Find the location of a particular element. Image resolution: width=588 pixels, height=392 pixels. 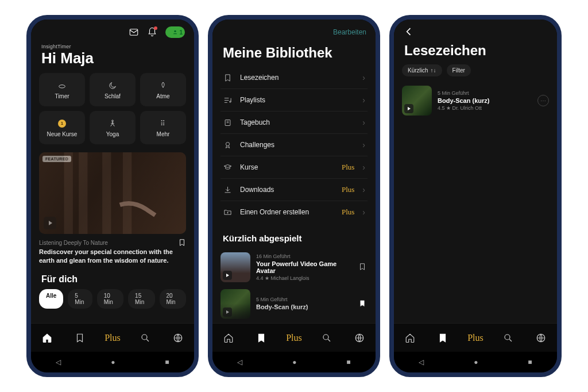

track-meta: 16 Min Geführt is located at coordinates (304, 256).